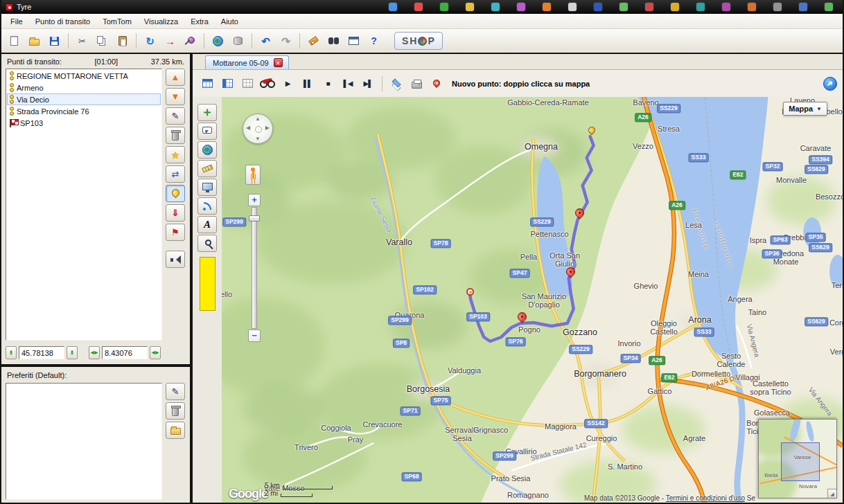  What do you see at coordinates (218, 41) in the screenshot?
I see `web-button` at bounding box center [218, 41].